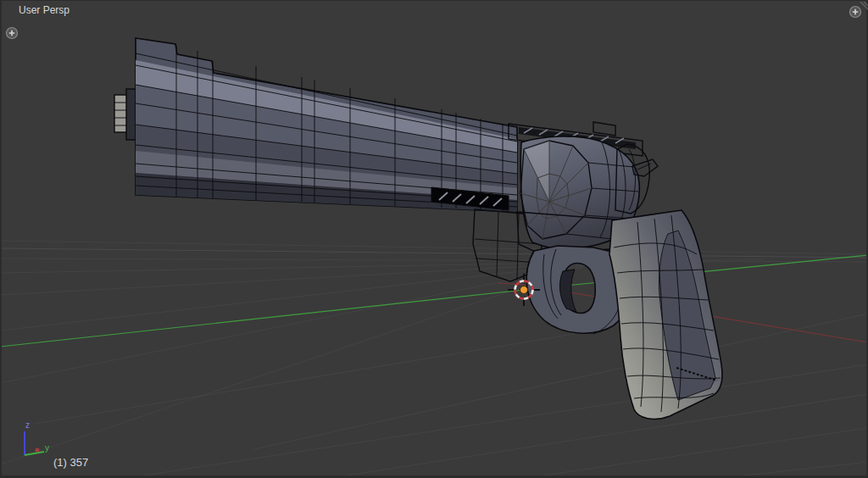  I want to click on muzzle-crown, so click(125, 114).